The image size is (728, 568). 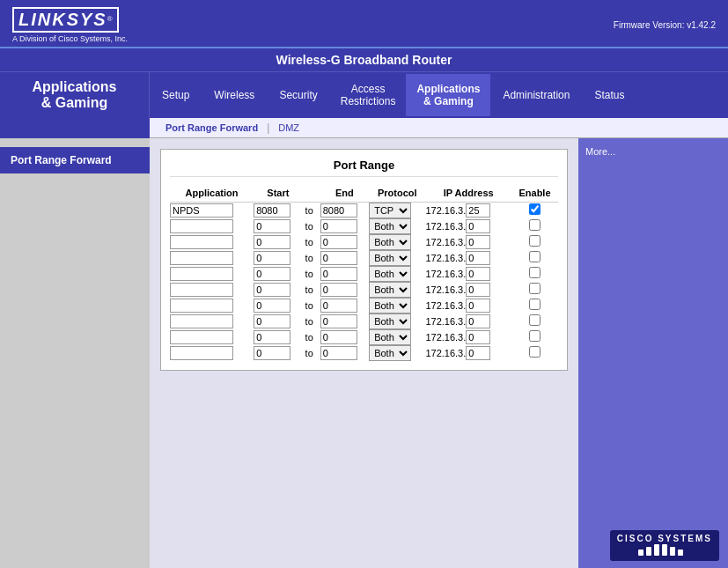 I want to click on protocol-select-3: TCPUDPBoth, so click(x=390, y=258).